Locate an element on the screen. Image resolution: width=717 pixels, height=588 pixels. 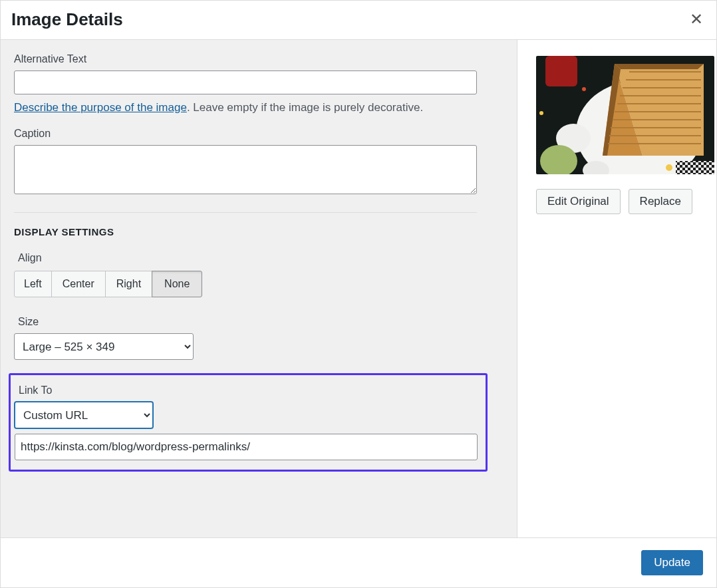
link-to-select: Custom URL is located at coordinates (84, 415).